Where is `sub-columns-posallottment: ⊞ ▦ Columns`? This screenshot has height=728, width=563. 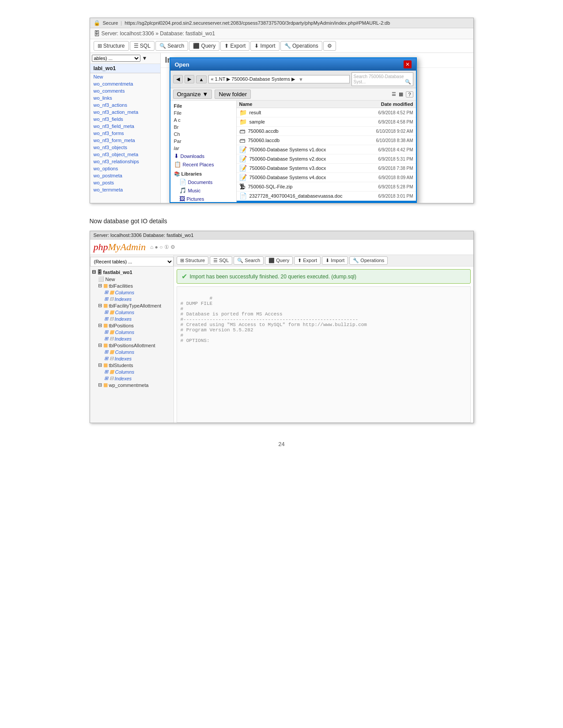 sub-columns-posallottment: ⊞ ▦ Columns is located at coordinates (132, 352).